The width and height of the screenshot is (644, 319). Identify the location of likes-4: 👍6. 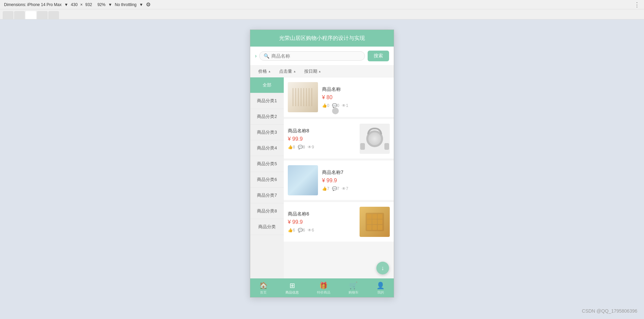
(291, 230).